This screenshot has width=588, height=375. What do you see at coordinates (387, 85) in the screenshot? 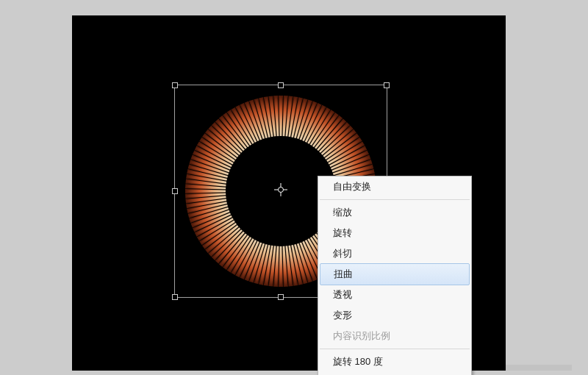
I see `transform-handle-tr` at bounding box center [387, 85].